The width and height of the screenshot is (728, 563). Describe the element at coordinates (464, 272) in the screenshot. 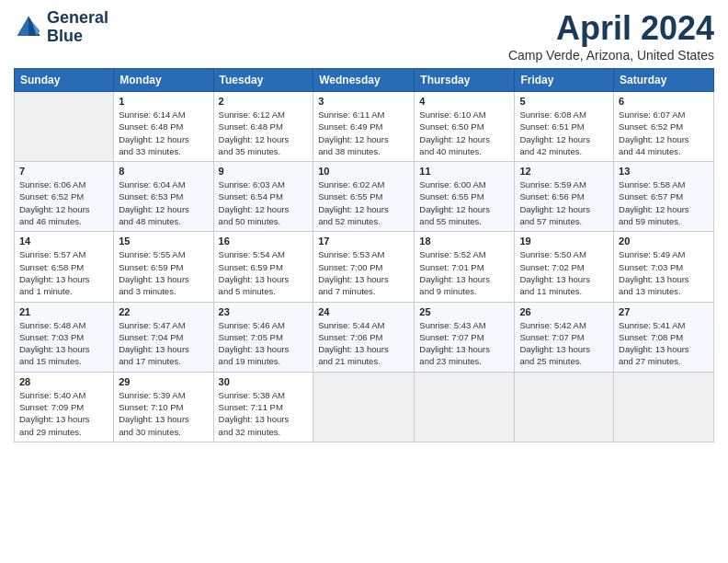

I see `day-info: Sunrise: 5:52 AM Sunset: 7:01 PM Dayligh…` at that location.